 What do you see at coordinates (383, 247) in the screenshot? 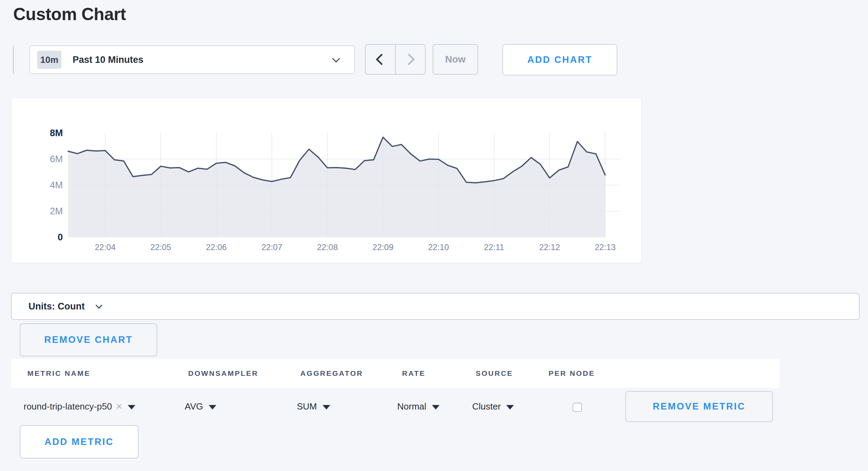
I see `x-axis-tick-label: 22:09` at bounding box center [383, 247].